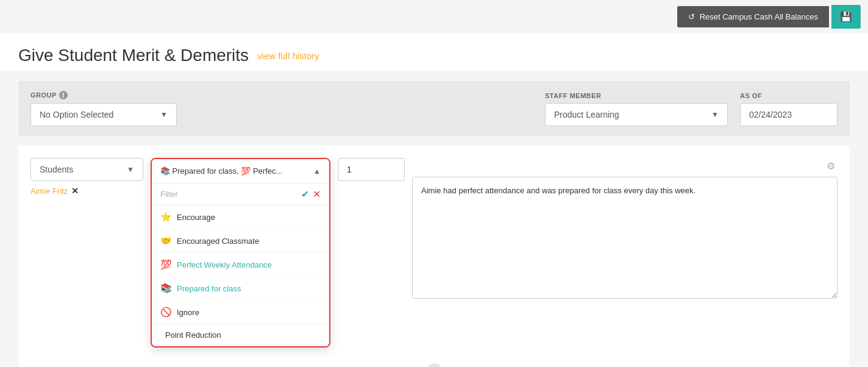 The width and height of the screenshot is (868, 367). I want to click on list-item: ⭐Encourage, so click(240, 217).